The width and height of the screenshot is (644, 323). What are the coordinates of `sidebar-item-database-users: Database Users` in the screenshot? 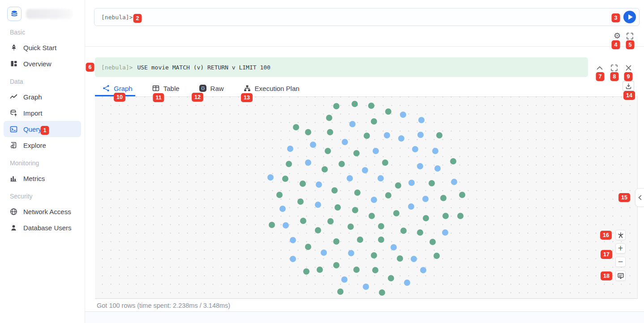 It's located at (42, 228).